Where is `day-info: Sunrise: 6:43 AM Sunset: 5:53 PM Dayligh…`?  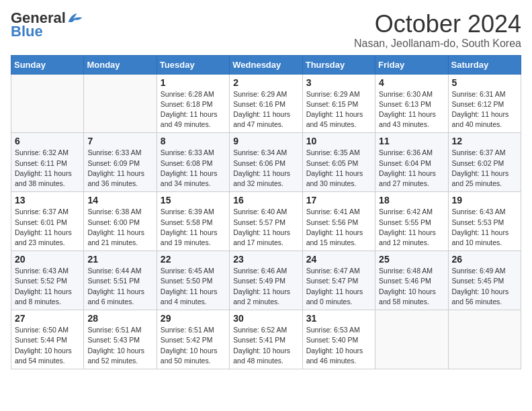
day-info: Sunrise: 6:43 AM Sunset: 5:53 PM Dayligh… is located at coordinates (485, 227).